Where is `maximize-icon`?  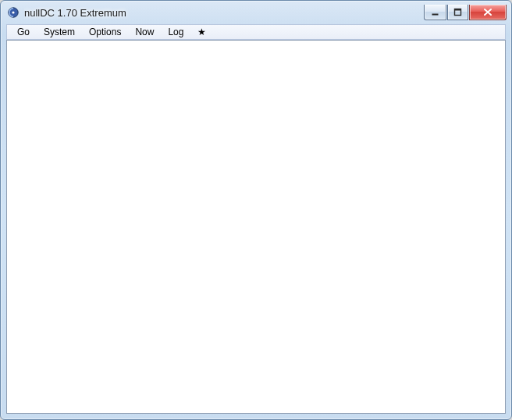
maximize-icon is located at coordinates (457, 12).